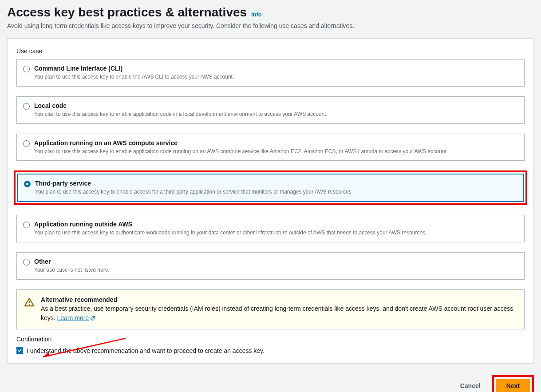  What do you see at coordinates (279, 313) in the screenshot?
I see `alert-text: As a best practice, use temporary securi…` at bounding box center [279, 313].